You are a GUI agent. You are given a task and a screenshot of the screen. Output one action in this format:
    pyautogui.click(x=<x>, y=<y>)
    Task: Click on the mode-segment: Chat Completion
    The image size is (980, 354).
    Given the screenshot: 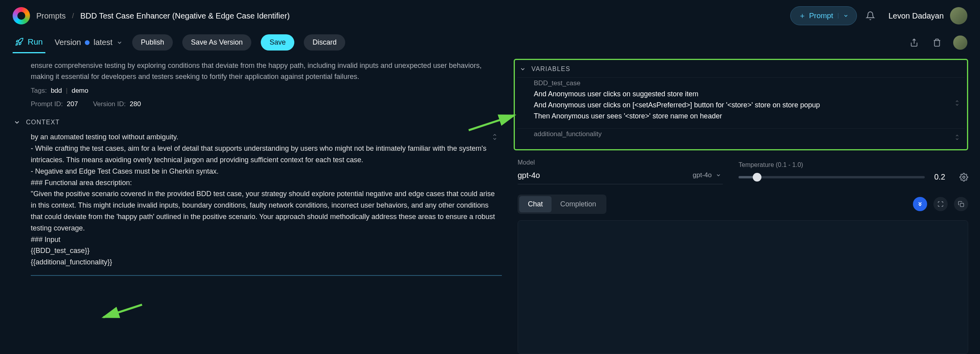 What is the action you would take?
    pyautogui.click(x=562, y=204)
    